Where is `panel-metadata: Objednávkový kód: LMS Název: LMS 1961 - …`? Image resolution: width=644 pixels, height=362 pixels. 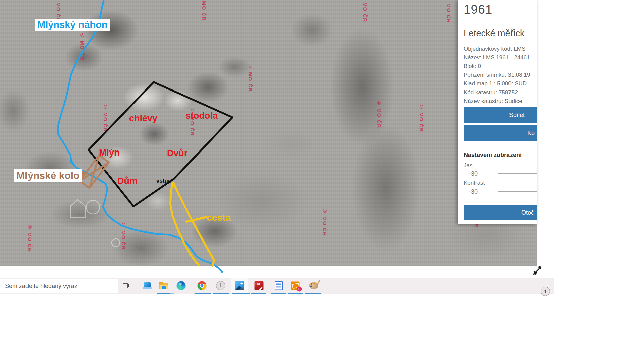
panel-metadata: Objednávkový kód: LMS Název: LMS 1961 - … is located at coordinates (500, 75).